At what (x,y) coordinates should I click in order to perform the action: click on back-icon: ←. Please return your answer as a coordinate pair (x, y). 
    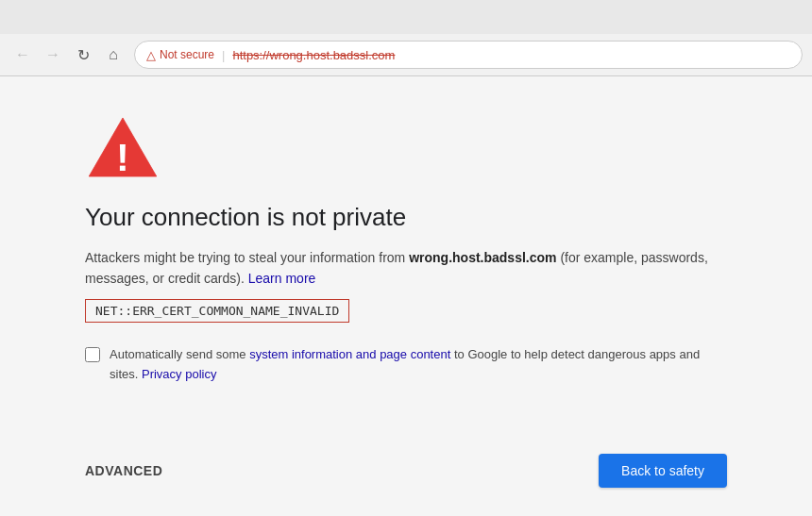
    Looking at the image, I should click on (23, 55).